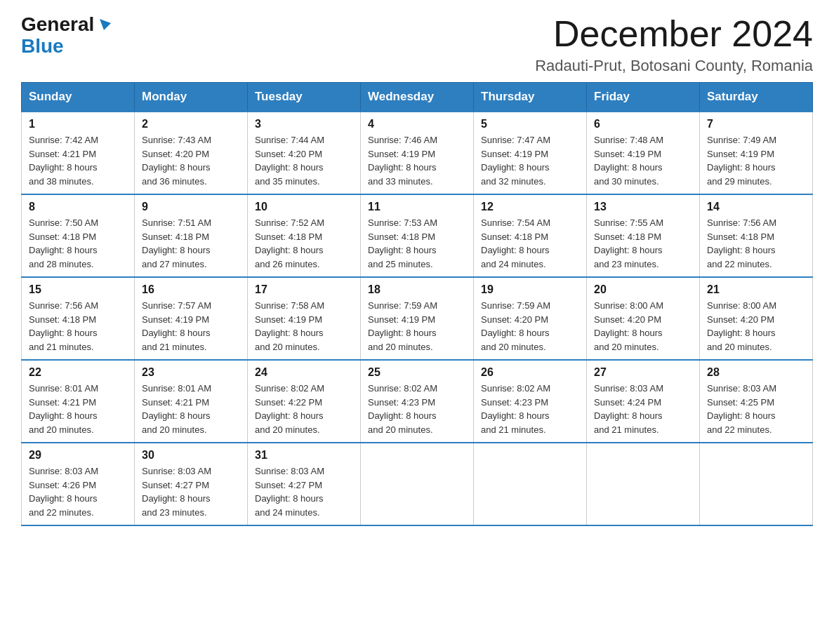 This screenshot has width=834, height=644. Describe the element at coordinates (305, 484) in the screenshot. I see `calendar-cell: 31 Sunrise: 8:03 AM Sunset: 4:27 PM Dayl…` at that location.